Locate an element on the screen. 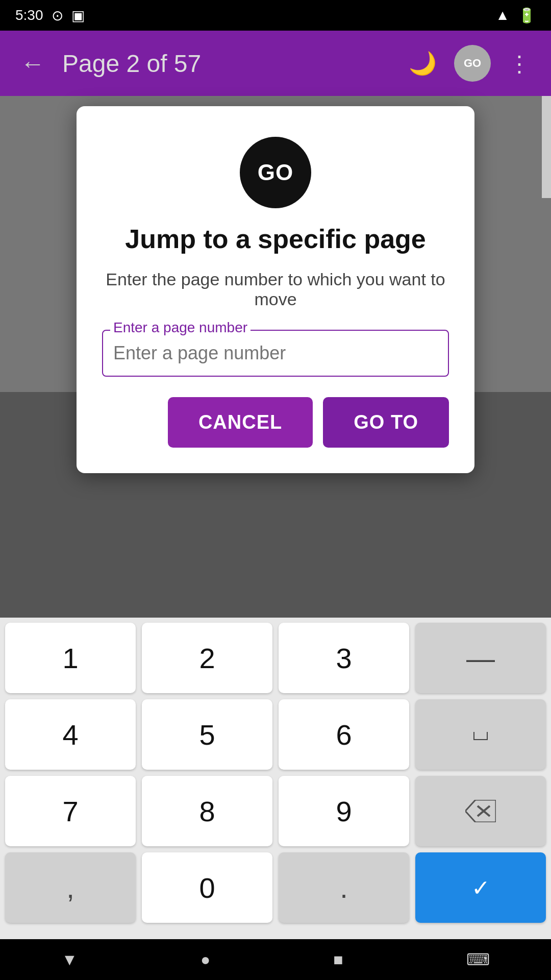 This screenshot has width=551, height=980. page-number-input-wrapper: Enter a page number is located at coordinates (276, 353).